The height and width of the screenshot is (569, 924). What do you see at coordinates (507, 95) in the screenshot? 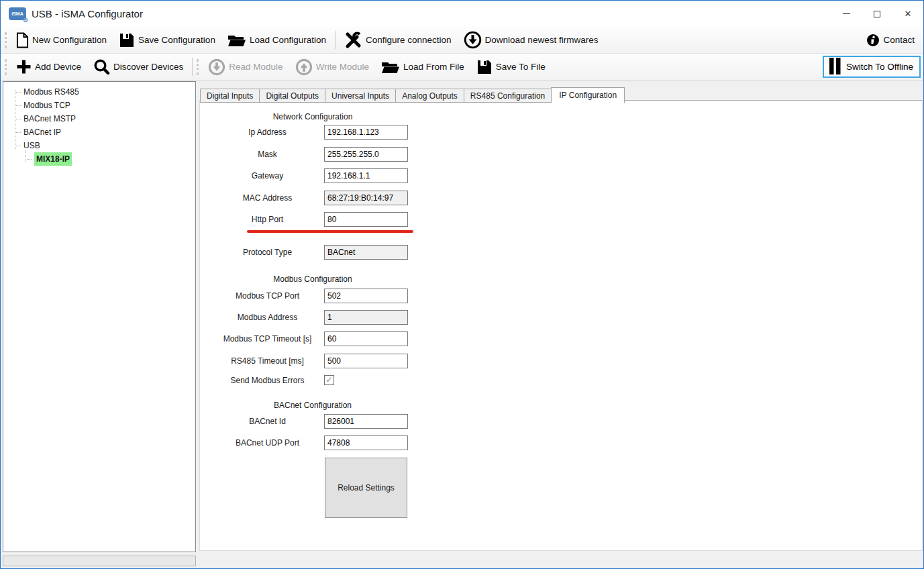
I see `tab-rs485-configuration: RS485 Configuration` at bounding box center [507, 95].